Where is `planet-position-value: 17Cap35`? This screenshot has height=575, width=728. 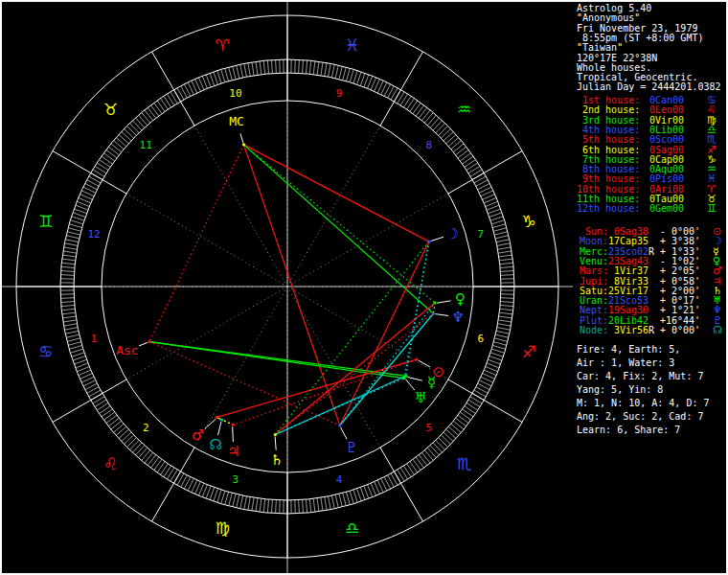
planet-position-value: 17Cap35 is located at coordinates (628, 242).